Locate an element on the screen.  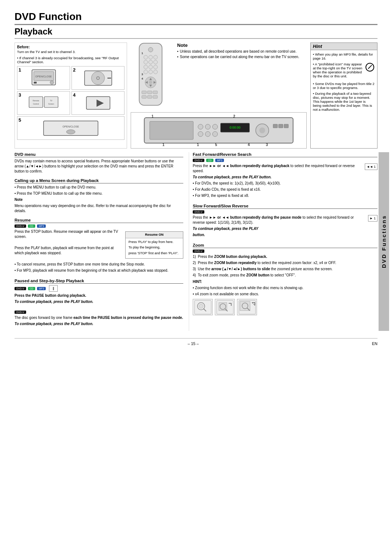
dvd-badge-2: DVD-V is located at coordinates (20, 288).